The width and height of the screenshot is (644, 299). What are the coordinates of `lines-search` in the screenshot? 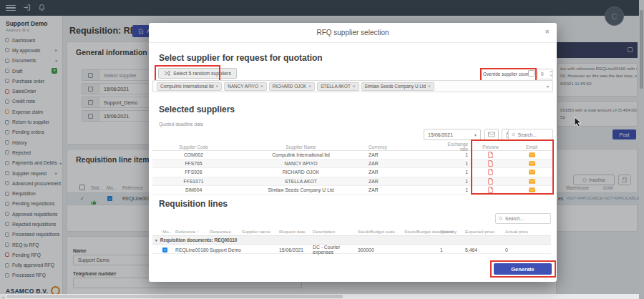 It's located at (523, 219).